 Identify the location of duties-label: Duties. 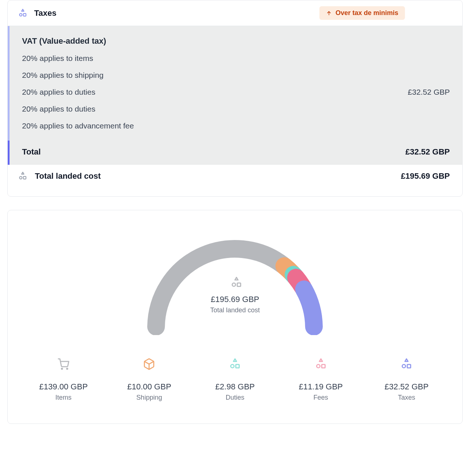
(235, 398).